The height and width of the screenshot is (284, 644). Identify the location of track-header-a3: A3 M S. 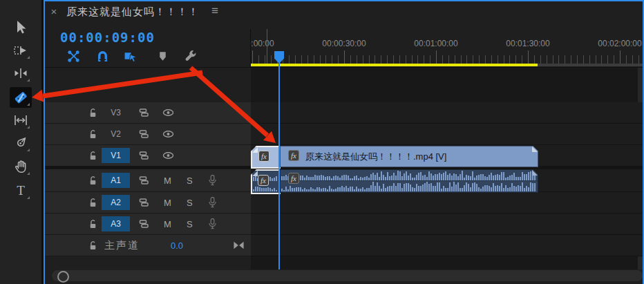
(148, 224).